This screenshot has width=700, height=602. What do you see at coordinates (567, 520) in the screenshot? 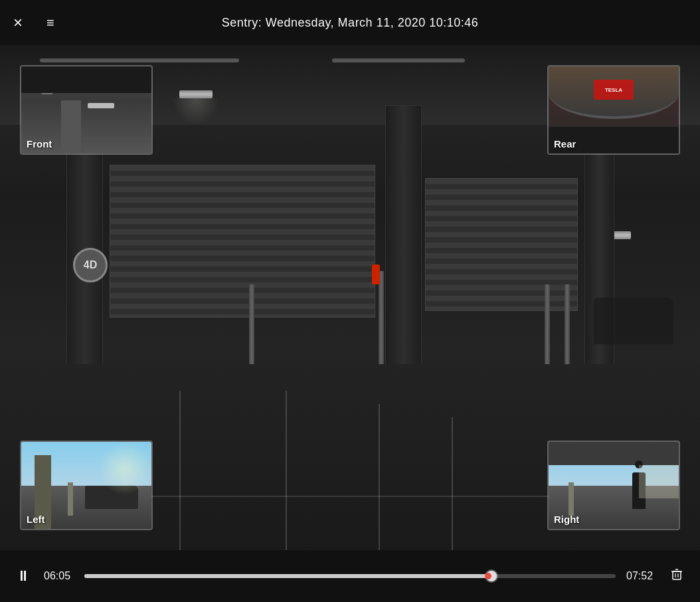
I see `right-label: Right` at bounding box center [567, 520].